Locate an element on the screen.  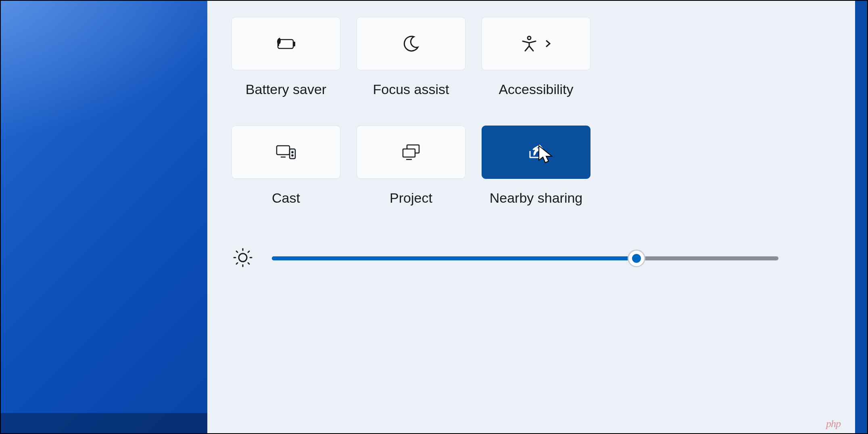
cast-label: Cast is located at coordinates (286, 198).